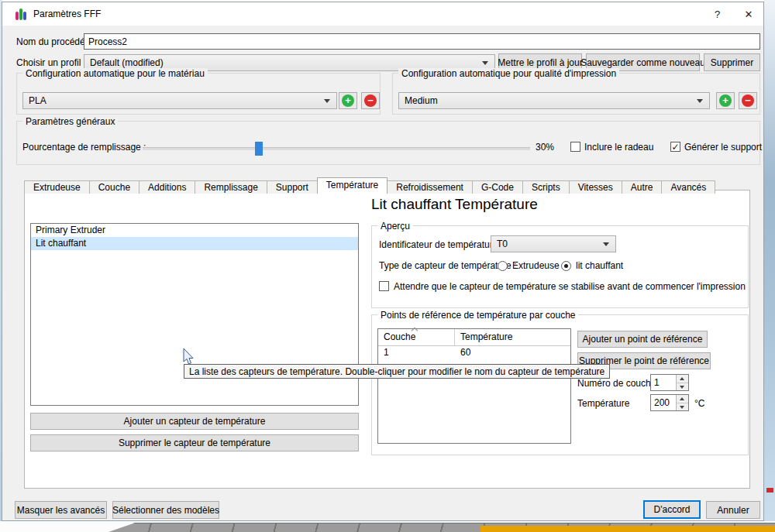  What do you see at coordinates (60, 510) in the screenshot?
I see `hide-advanced-label: Masquer les avancés` at bounding box center [60, 510].